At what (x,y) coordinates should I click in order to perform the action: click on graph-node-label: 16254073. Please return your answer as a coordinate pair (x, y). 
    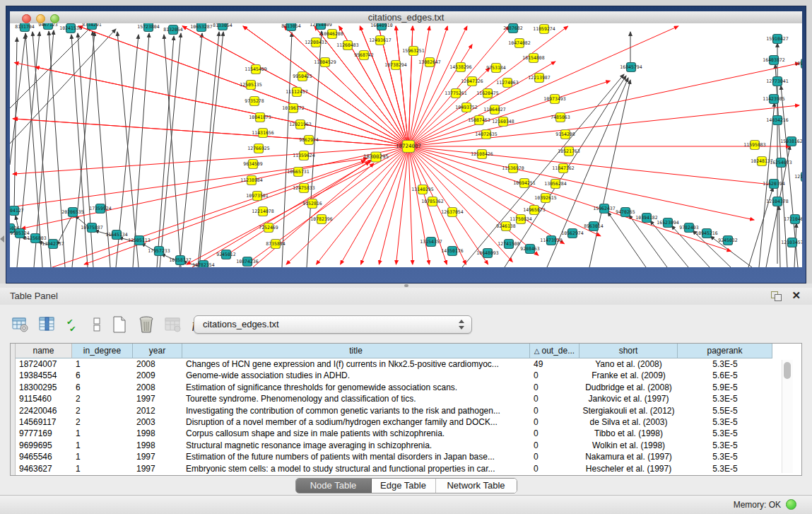
    Looking at the image, I should click on (780, 163).